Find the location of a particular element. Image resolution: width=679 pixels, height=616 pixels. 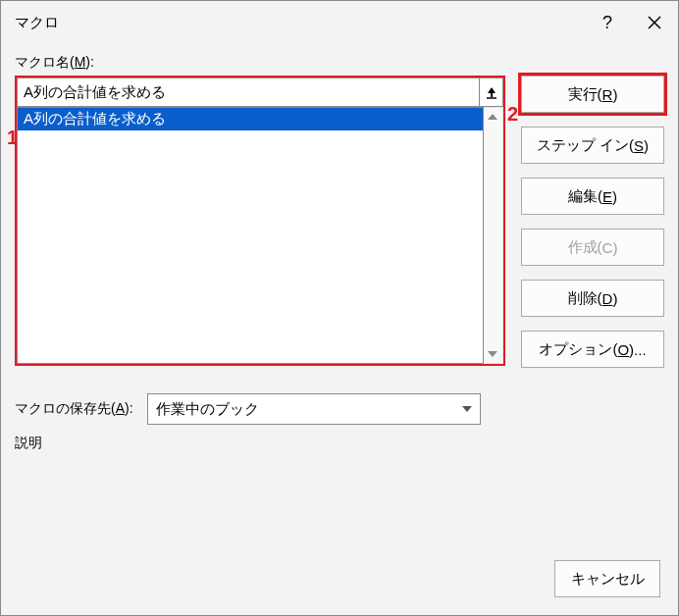

name-picker-button is located at coordinates (492, 92).